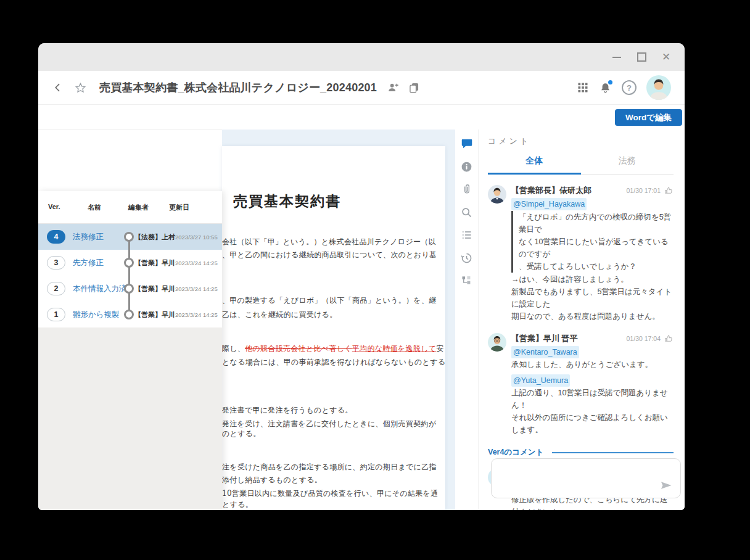  Describe the element at coordinates (581, 384) in the screenshot. I see `comment-item: 【営業】早川 晋平 01/30 17:04 @Kentaro_Tawara 承知…` at that location.